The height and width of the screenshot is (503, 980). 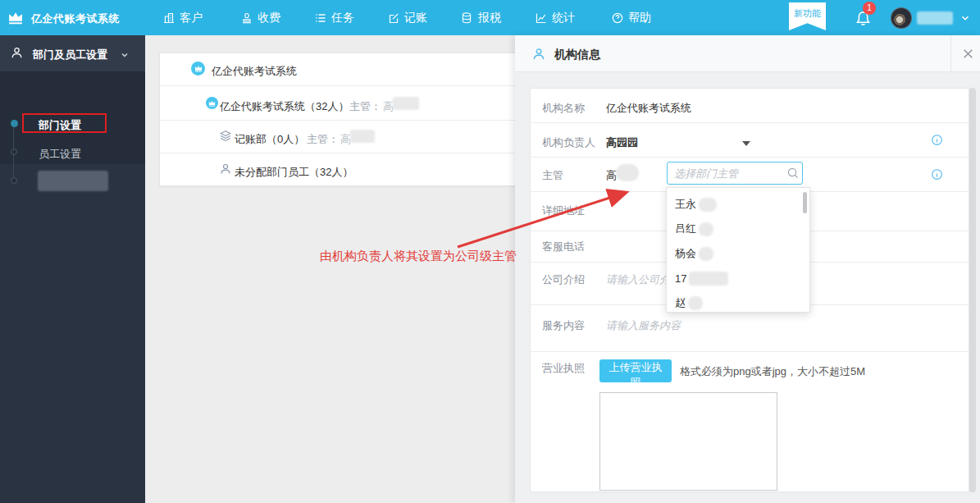 I want to click on app-title: 亿企代账考试系统, so click(x=75, y=19).